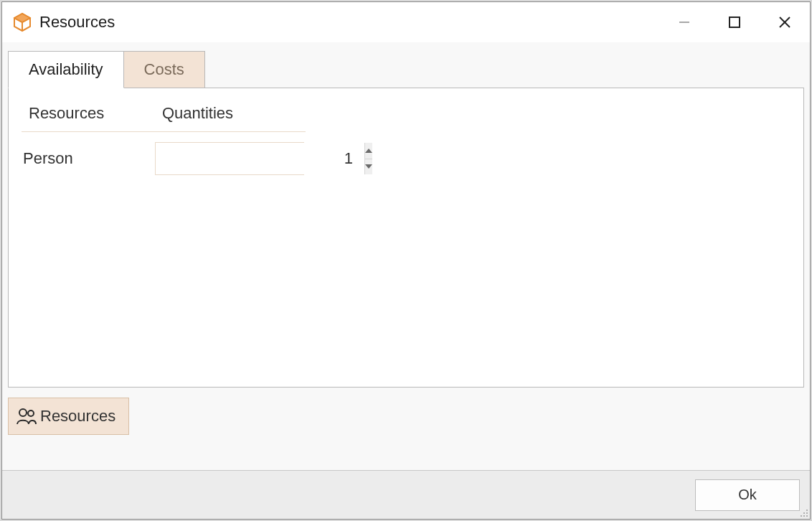  I want to click on tab-row: Availability Costs, so click(406, 70).